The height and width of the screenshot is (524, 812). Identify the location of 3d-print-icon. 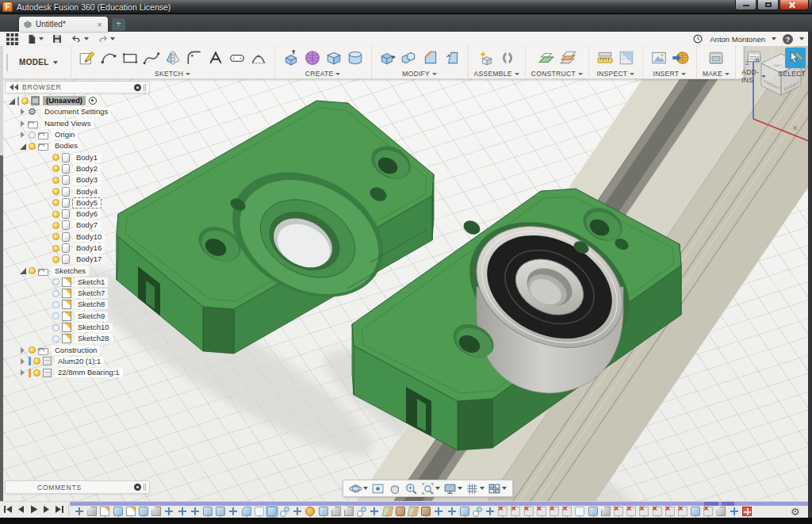
(716, 58).